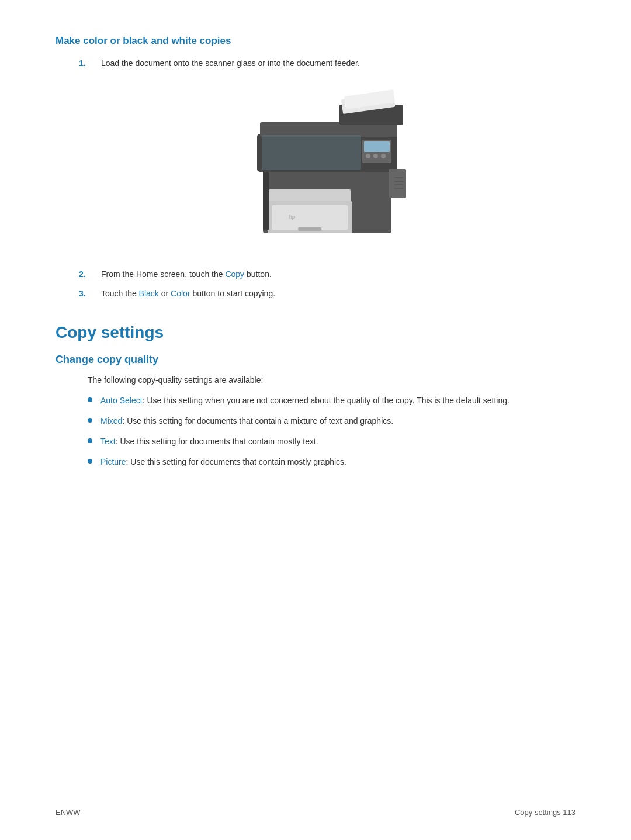 This screenshot has width=631, height=840. Describe the element at coordinates (235, 274) in the screenshot. I see `copy-link: Copy` at that location.